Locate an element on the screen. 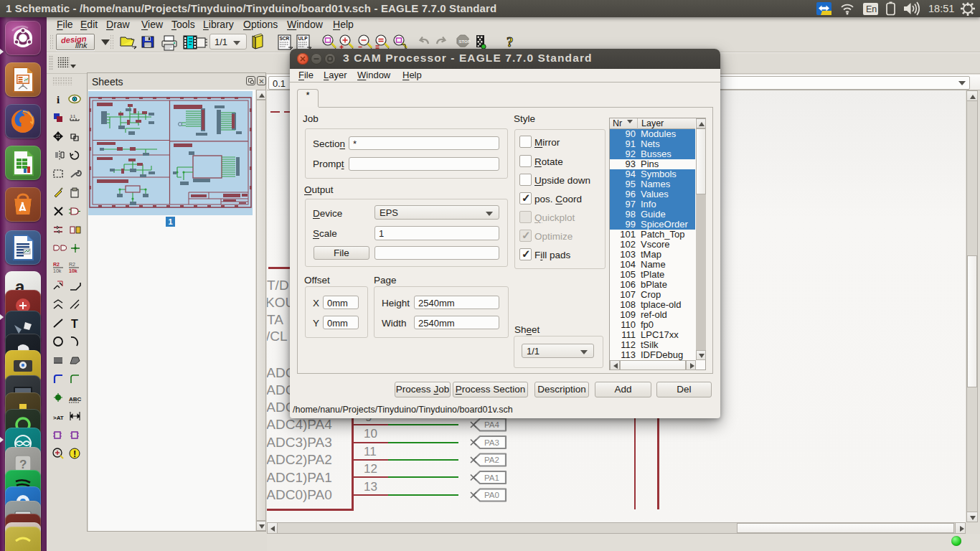 The height and width of the screenshot is (551, 980). svg-text: 1:1 is located at coordinates (73, 116).